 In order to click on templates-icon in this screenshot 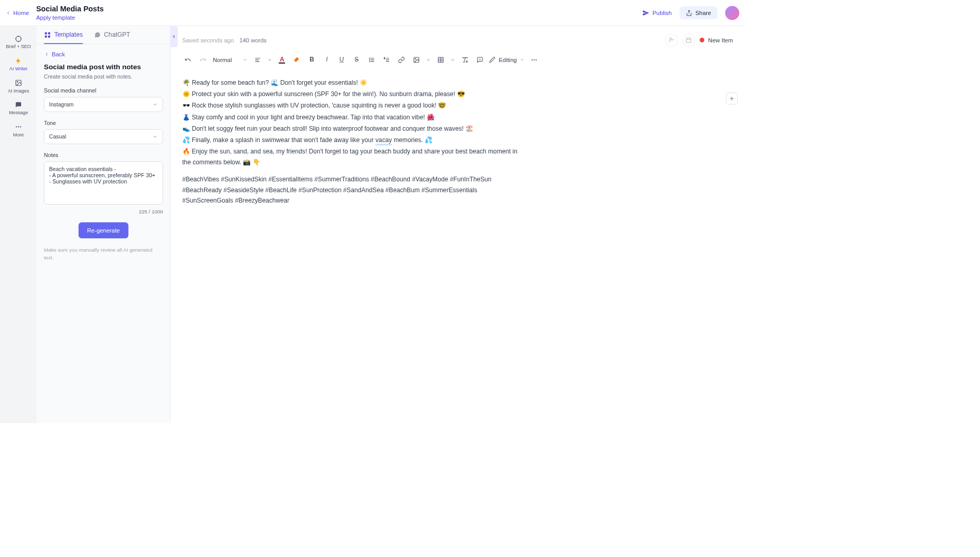, I will do `click(48, 35)`.